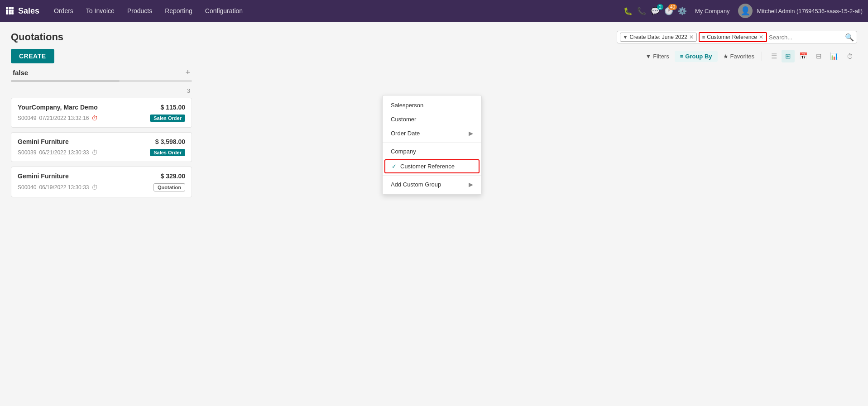  Describe the element at coordinates (427, 167) in the screenshot. I see `customer-reference-label: Customer Reference` at that location.